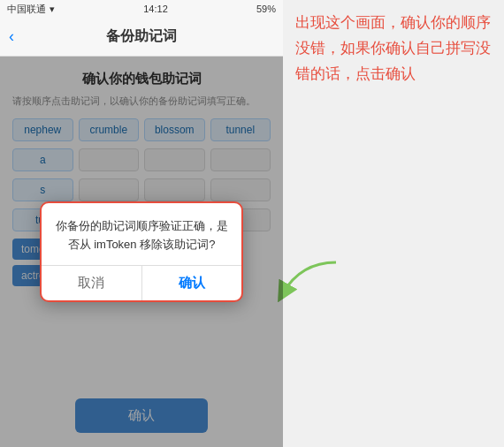 This screenshot has width=504, height=447. What do you see at coordinates (156, 9) in the screenshot?
I see `time-text: 14:12` at bounding box center [156, 9].